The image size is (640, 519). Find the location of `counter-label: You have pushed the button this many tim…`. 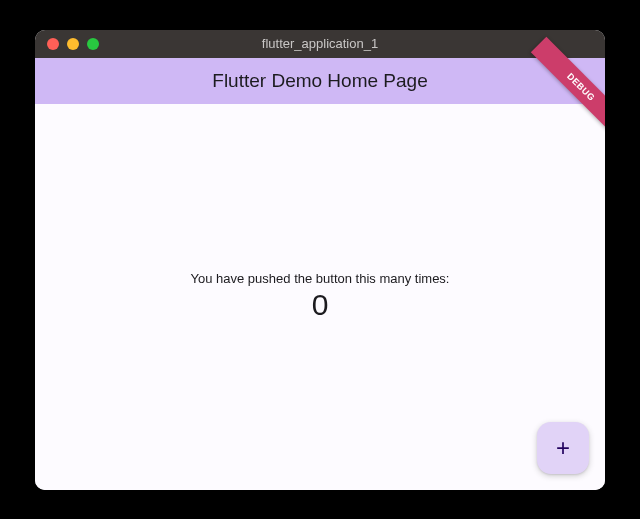

counter-label: You have pushed the button this many tim… is located at coordinates (320, 278).